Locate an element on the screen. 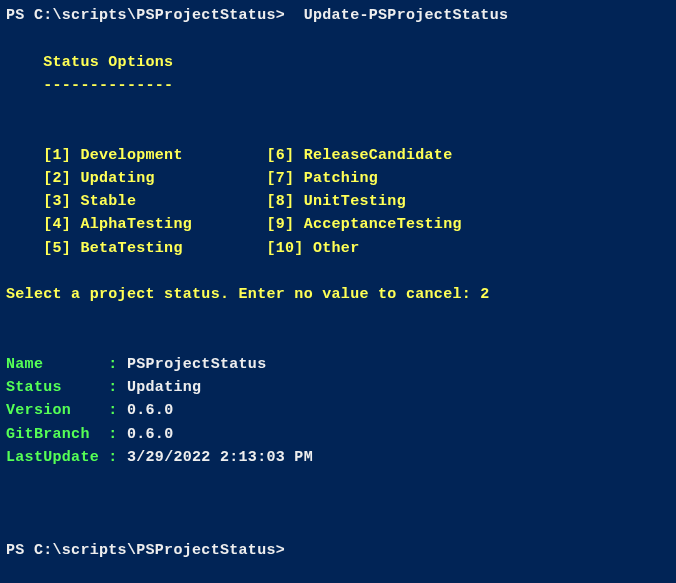 This screenshot has height=583, width=676. result-status: Status : Updating is located at coordinates (338, 388).